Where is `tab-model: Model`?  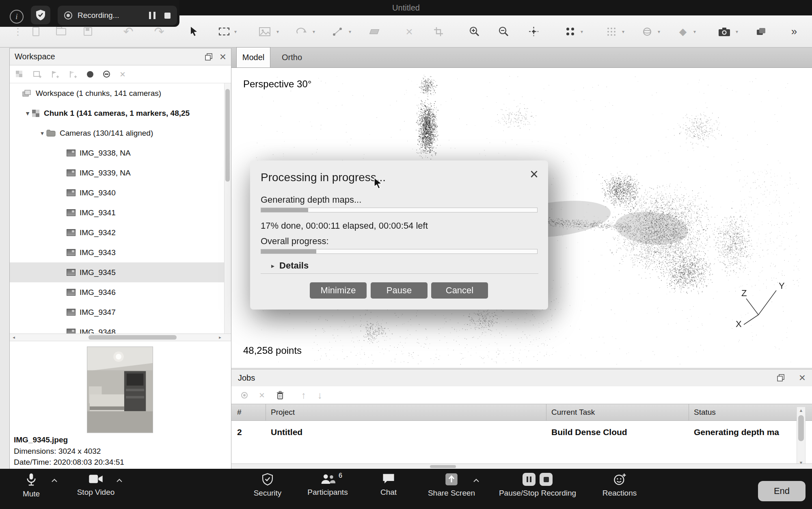 tab-model: Model is located at coordinates (253, 57).